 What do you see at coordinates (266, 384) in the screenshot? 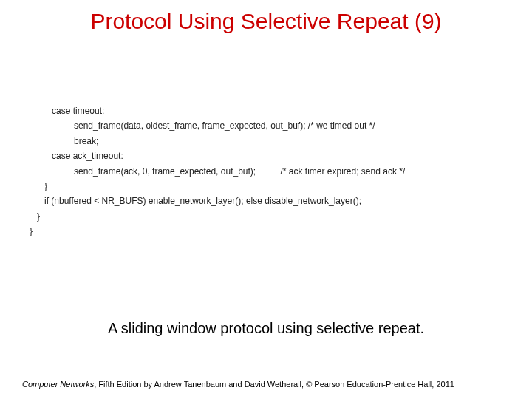
I see `footer: Computer Networks, Fifth Edition by Andr…` at bounding box center [266, 384].